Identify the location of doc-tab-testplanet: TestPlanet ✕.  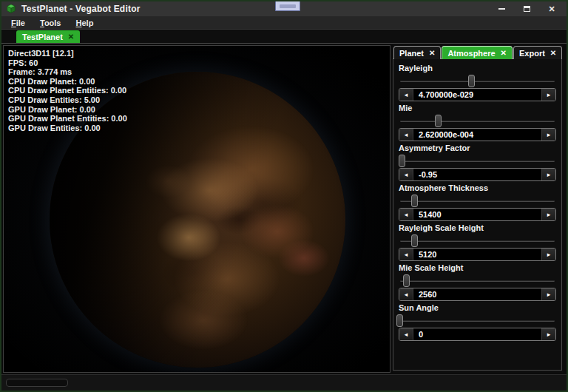
(48, 37).